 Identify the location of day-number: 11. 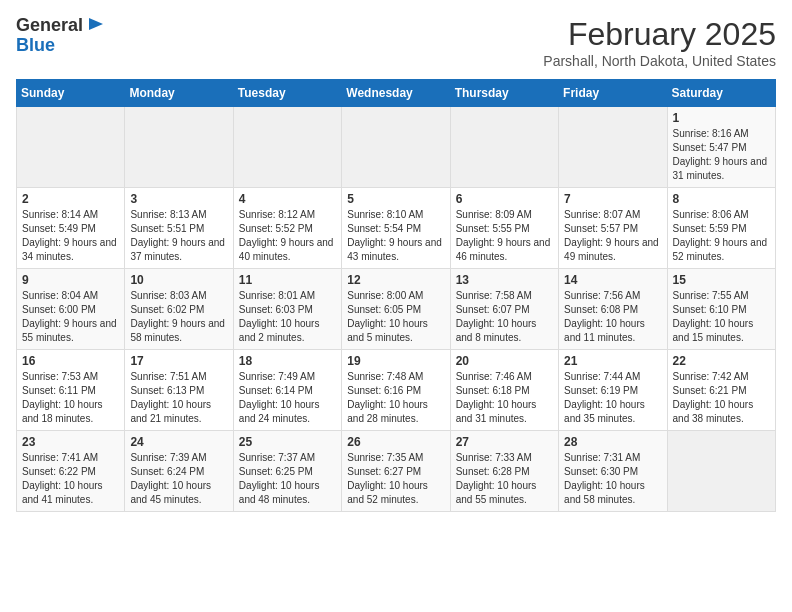
(288, 280).